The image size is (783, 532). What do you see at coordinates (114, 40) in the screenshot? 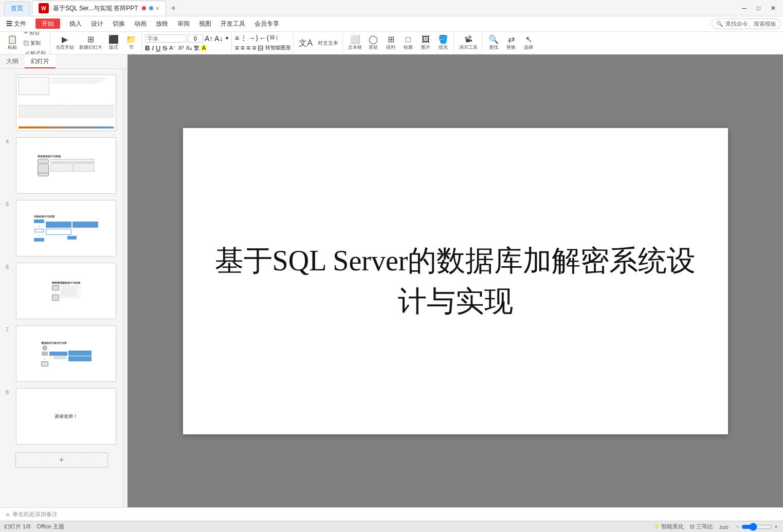
I see `layout-icon: ⬛` at bounding box center [114, 40].